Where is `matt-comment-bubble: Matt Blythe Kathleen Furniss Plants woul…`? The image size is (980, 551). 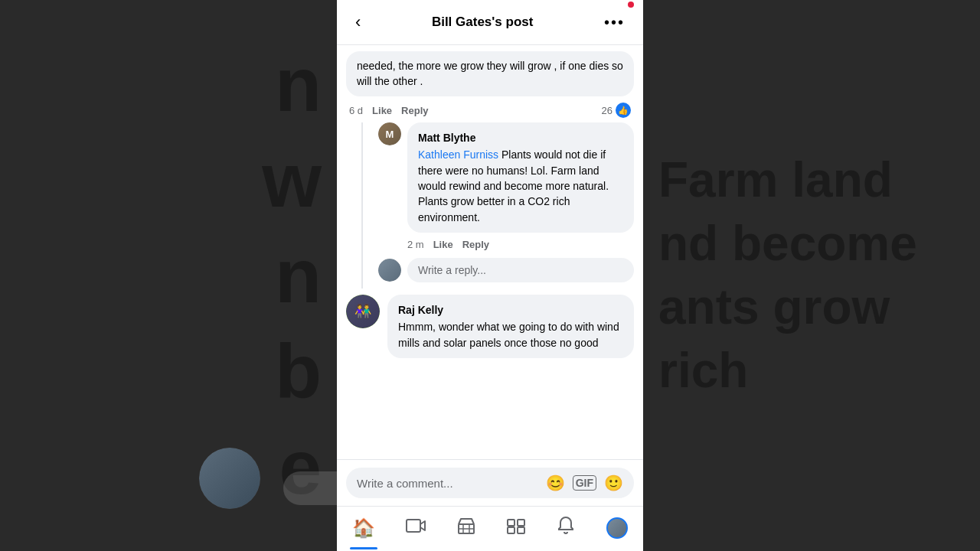
matt-comment-bubble: Matt Blythe Kathleen Furniss Plants woul… is located at coordinates (521, 178).